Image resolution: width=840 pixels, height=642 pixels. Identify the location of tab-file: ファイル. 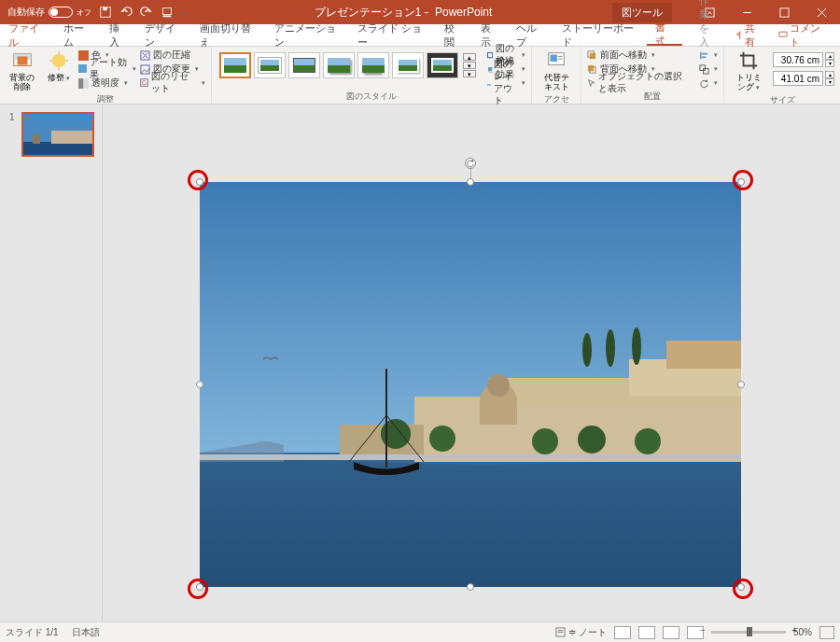
(28, 35).